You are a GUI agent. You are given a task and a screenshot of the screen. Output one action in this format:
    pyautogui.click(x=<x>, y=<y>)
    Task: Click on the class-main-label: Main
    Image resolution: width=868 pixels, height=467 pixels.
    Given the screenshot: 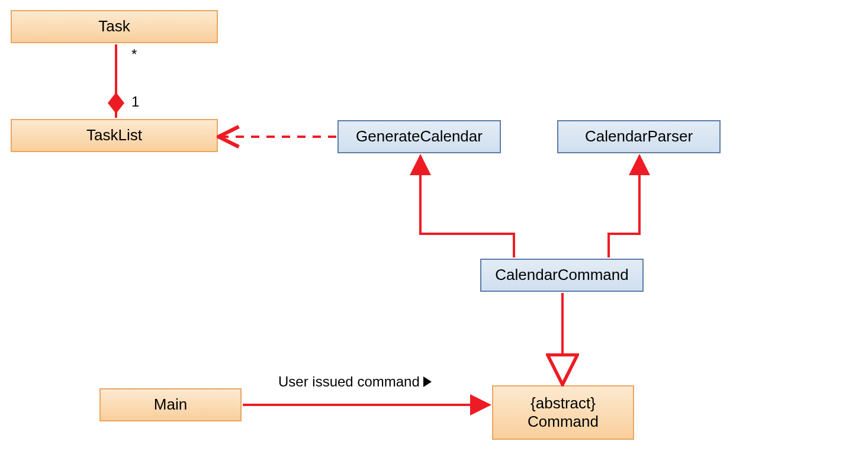 What is the action you would take?
    pyautogui.click(x=171, y=405)
    